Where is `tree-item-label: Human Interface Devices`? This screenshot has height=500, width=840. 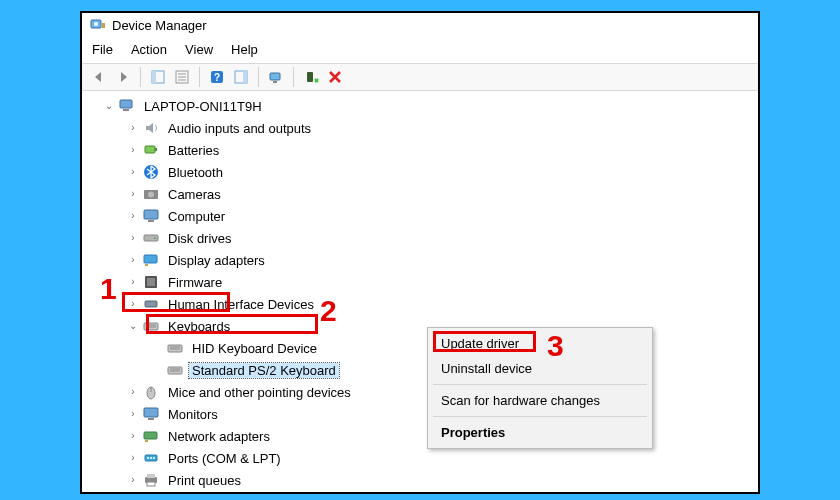
tree-item-label: Human Interface Devices is located at coordinates (241, 304).